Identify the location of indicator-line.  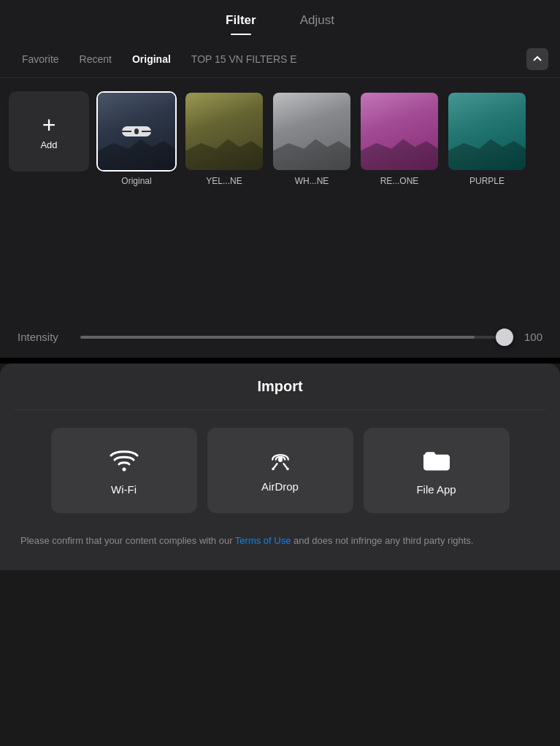
(127, 131).